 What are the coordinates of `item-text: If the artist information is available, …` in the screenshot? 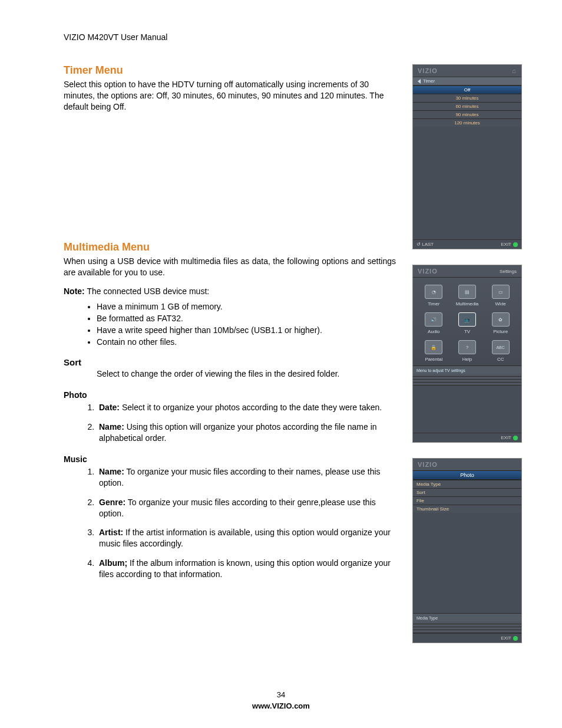 It's located at (245, 538).